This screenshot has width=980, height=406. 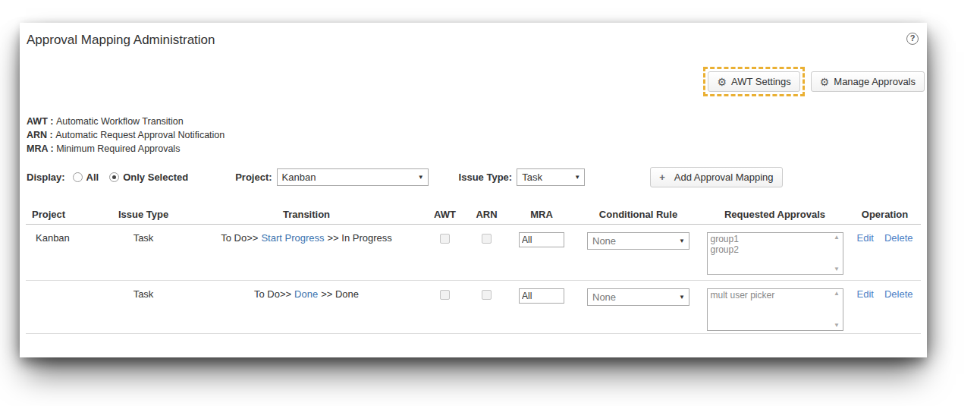 What do you see at coordinates (121, 40) in the screenshot?
I see `page-title: Approval Mapping Administration` at bounding box center [121, 40].